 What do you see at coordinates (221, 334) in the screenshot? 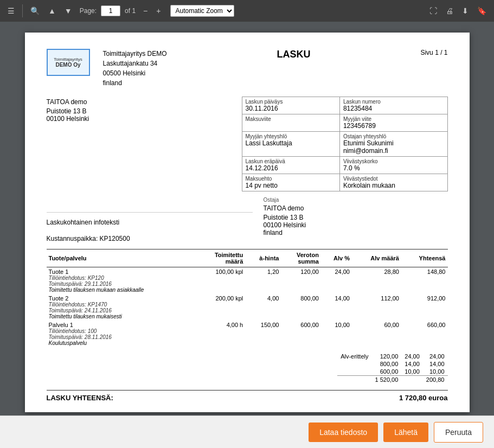
I see `item-qty: 4,00 h` at bounding box center [221, 334].